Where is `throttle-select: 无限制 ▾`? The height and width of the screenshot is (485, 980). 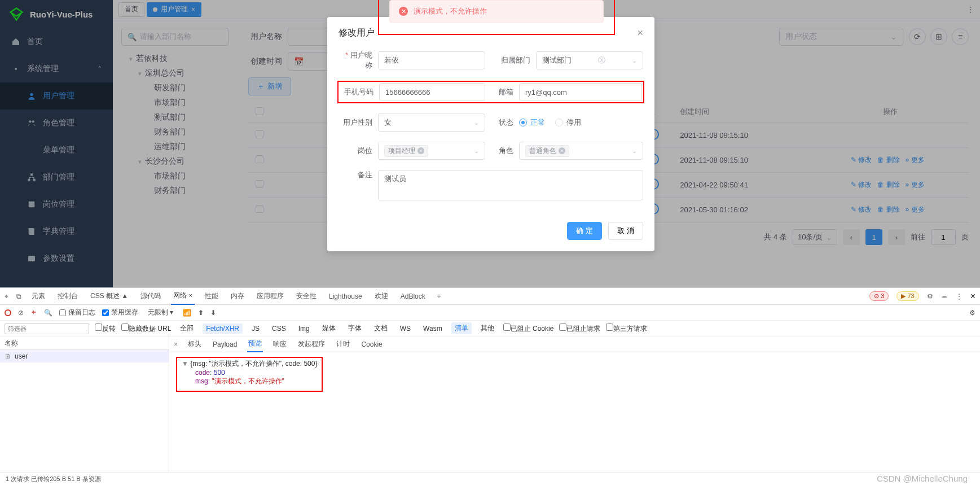 throttle-select: 无限制 ▾ is located at coordinates (160, 313).